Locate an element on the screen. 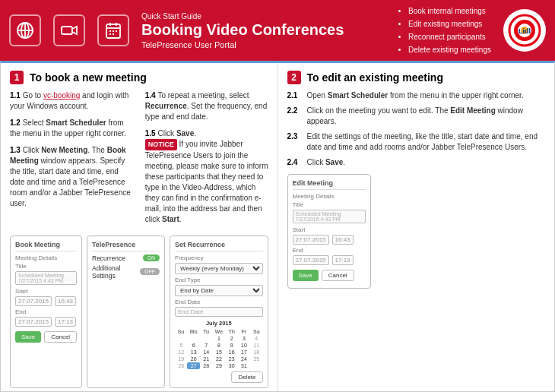  bullet-2: Edit existing meetings is located at coordinates (450, 24).